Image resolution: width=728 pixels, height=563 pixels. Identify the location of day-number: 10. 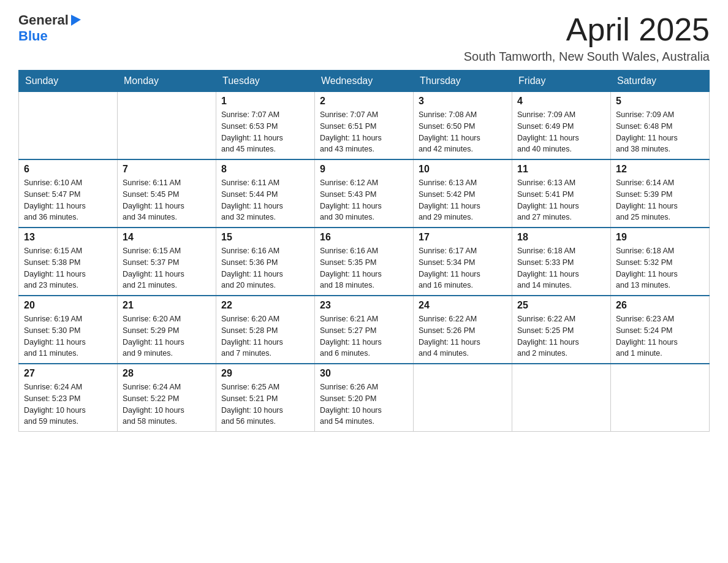
(463, 169).